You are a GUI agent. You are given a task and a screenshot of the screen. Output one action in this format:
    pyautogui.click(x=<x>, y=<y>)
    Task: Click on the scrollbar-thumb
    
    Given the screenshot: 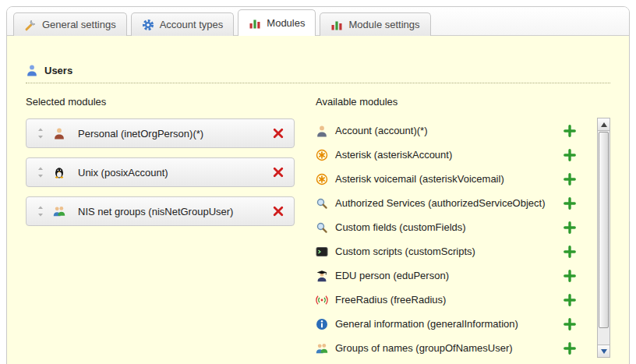 What is the action you would take?
    pyautogui.click(x=603, y=230)
    